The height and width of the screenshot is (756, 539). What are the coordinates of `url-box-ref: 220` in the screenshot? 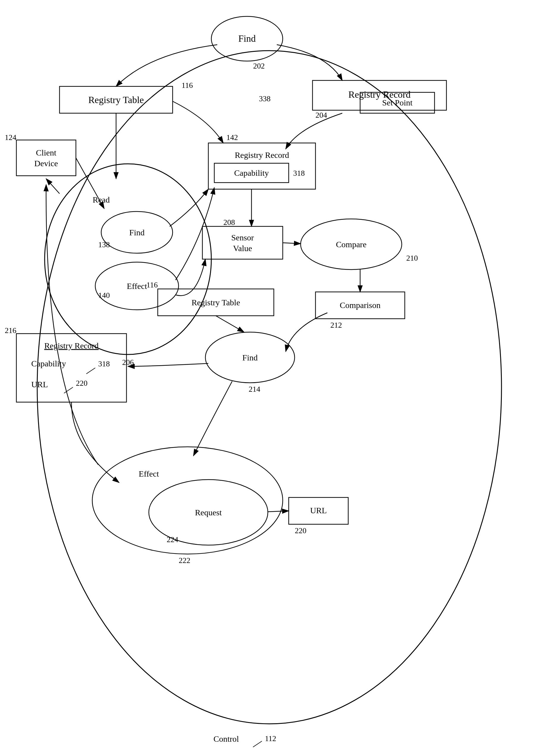 It's located at (301, 531).